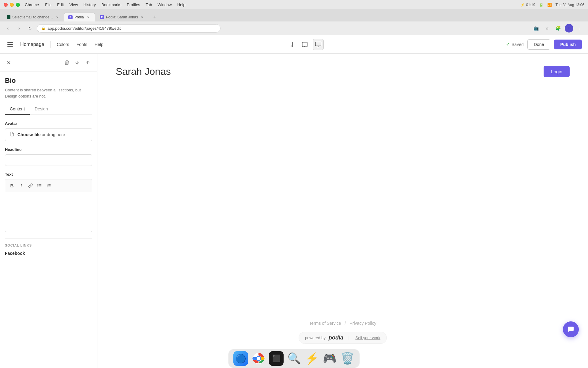 The image size is (588, 368). Describe the element at coordinates (32, 5) in the screenshot. I see `app-name: Chrome` at that location.